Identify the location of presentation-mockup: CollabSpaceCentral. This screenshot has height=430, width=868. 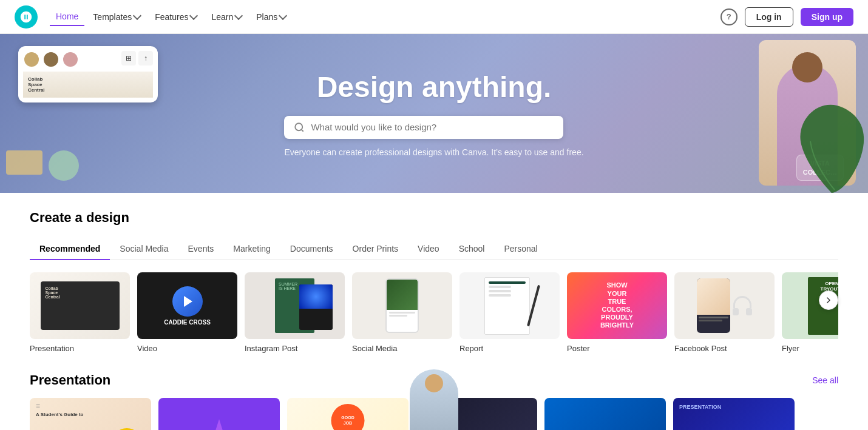
(80, 306).